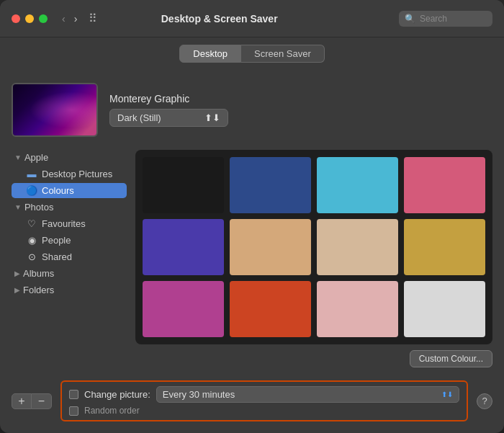  I want to click on change-picture-section: Change picture: Every 30 minutes ⬆⬇ Rand…, so click(264, 401).